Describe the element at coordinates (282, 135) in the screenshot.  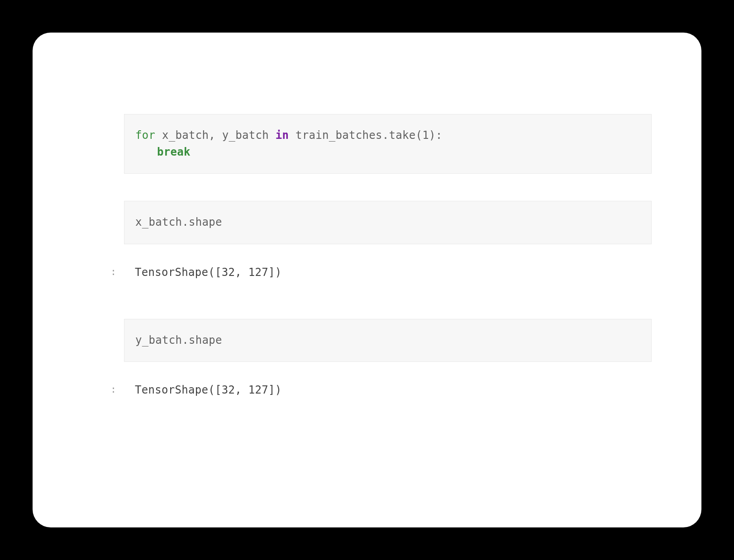
I see `keyword-in: in` at that location.